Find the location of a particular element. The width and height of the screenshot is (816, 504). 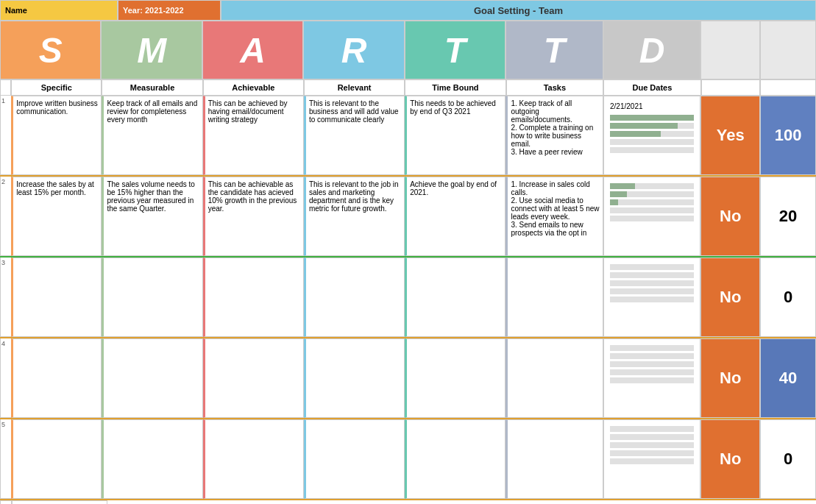

achievable-cell: This can be achievable as the candidate … is located at coordinates (253, 216).